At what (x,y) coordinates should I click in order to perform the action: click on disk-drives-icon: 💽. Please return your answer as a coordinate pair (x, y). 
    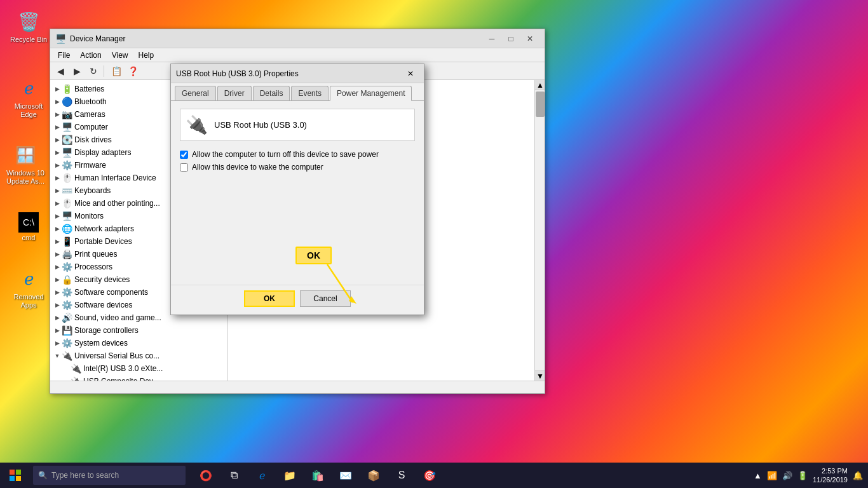
    Looking at the image, I should click on (67, 140).